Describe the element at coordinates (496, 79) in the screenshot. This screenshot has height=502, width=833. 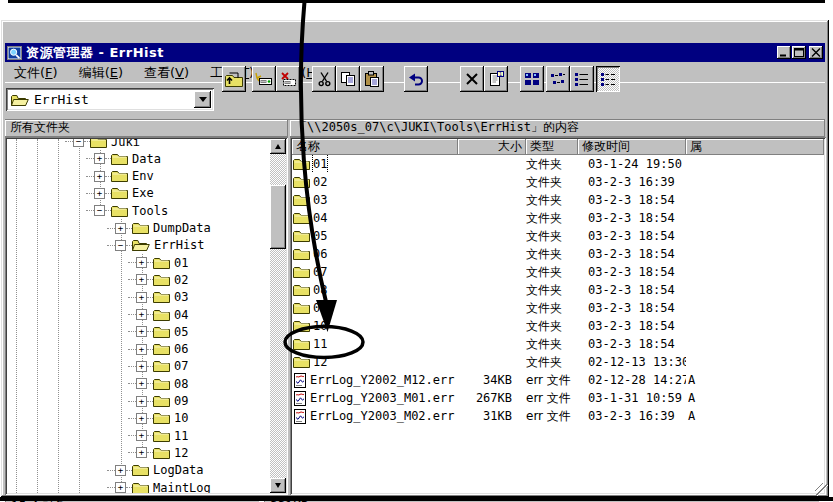
I see `toolbar-button-properties: 1` at that location.